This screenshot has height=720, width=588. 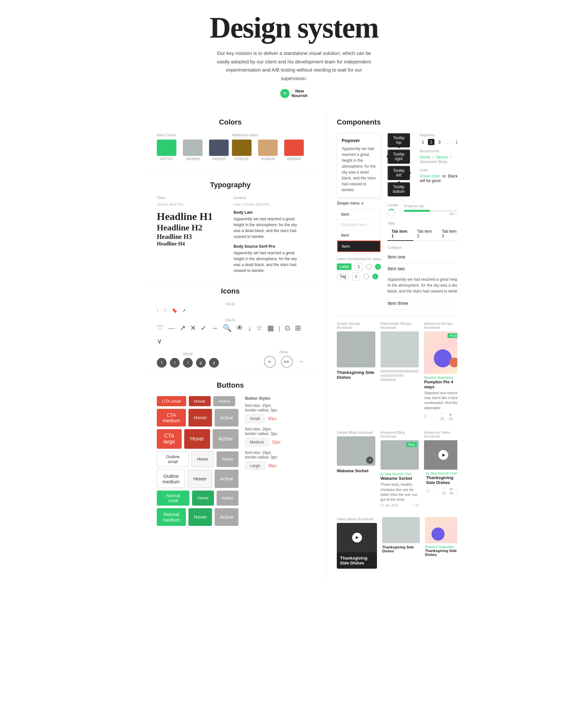 What do you see at coordinates (442, 491) in the screenshot?
I see `video-actions: ☐ ··· ♡ 26 👁 39 ✉ 24` at bounding box center [442, 491].